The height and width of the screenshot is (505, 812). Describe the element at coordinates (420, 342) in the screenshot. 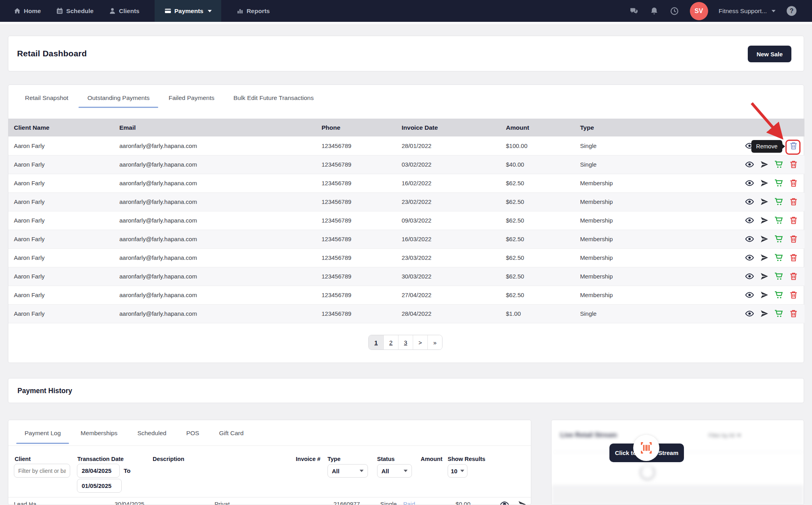

I see `page-button->: >` at that location.